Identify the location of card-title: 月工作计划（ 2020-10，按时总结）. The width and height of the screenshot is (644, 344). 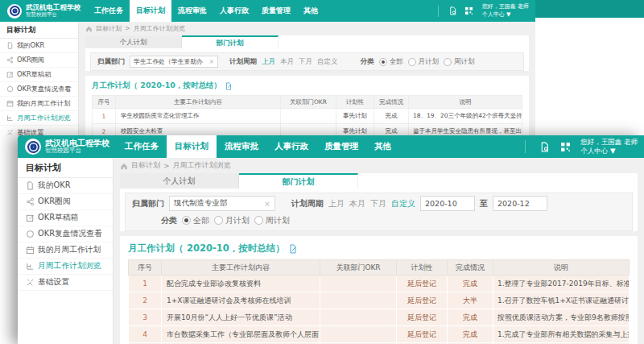
(378, 248).